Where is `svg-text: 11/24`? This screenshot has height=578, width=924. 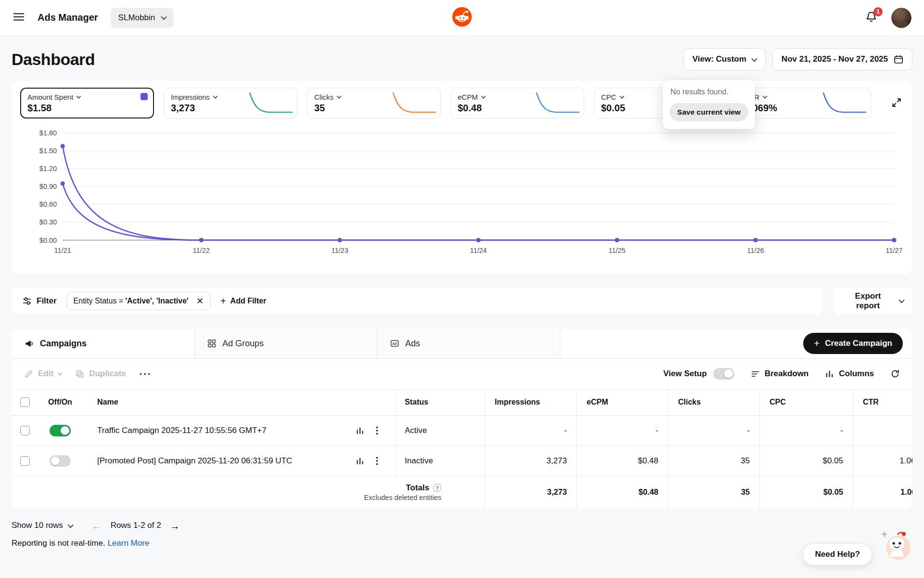
svg-text: 11/24 is located at coordinates (478, 250).